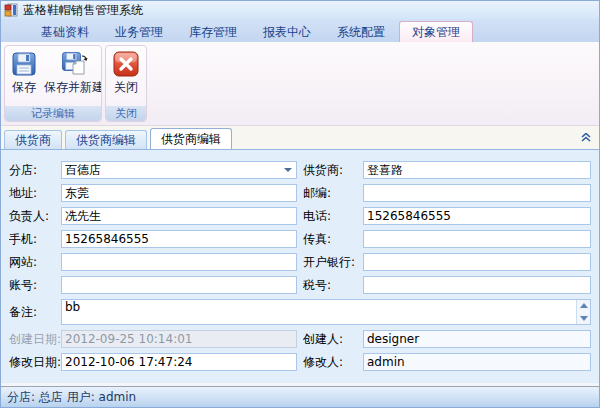  What do you see at coordinates (586, 138) in the screenshot?
I see `collapse-panel-icon` at bounding box center [586, 138].